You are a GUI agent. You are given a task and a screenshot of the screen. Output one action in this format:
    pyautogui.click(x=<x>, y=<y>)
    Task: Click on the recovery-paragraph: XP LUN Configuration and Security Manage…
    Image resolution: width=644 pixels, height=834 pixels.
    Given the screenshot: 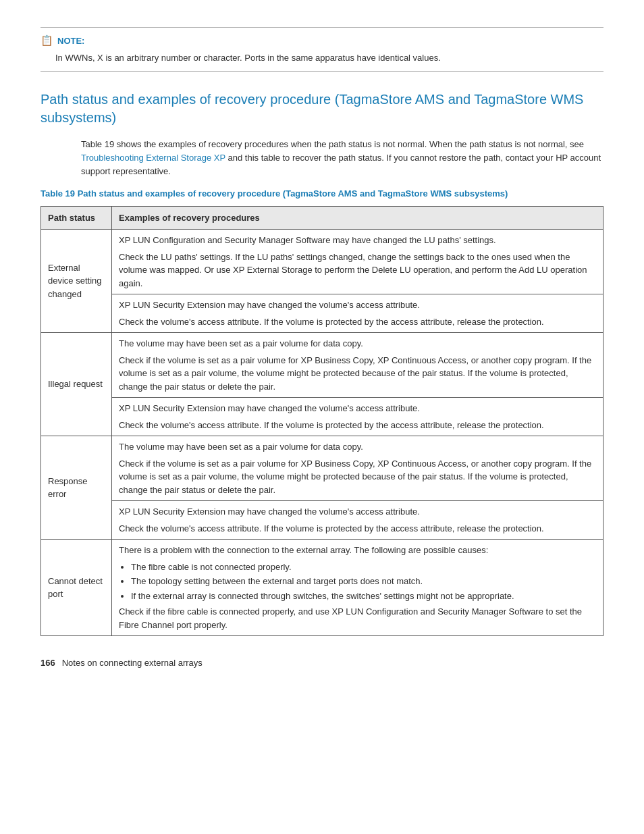 What is the action you would take?
    pyautogui.click(x=358, y=240)
    